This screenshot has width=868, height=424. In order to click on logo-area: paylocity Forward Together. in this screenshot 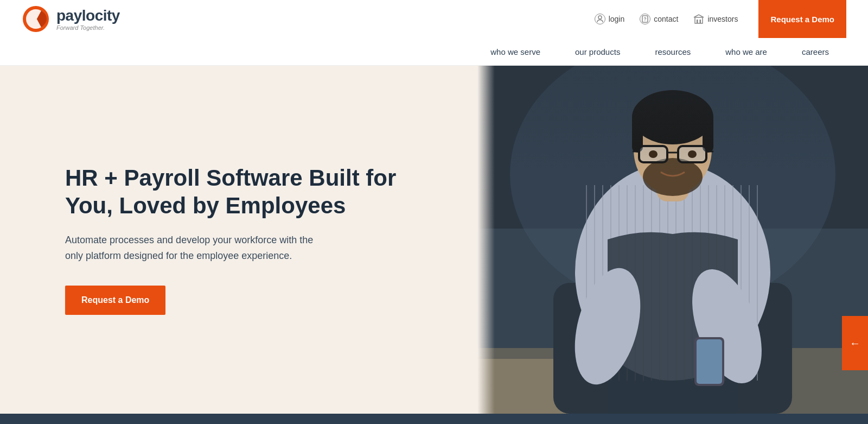, I will do `click(71, 19)`.